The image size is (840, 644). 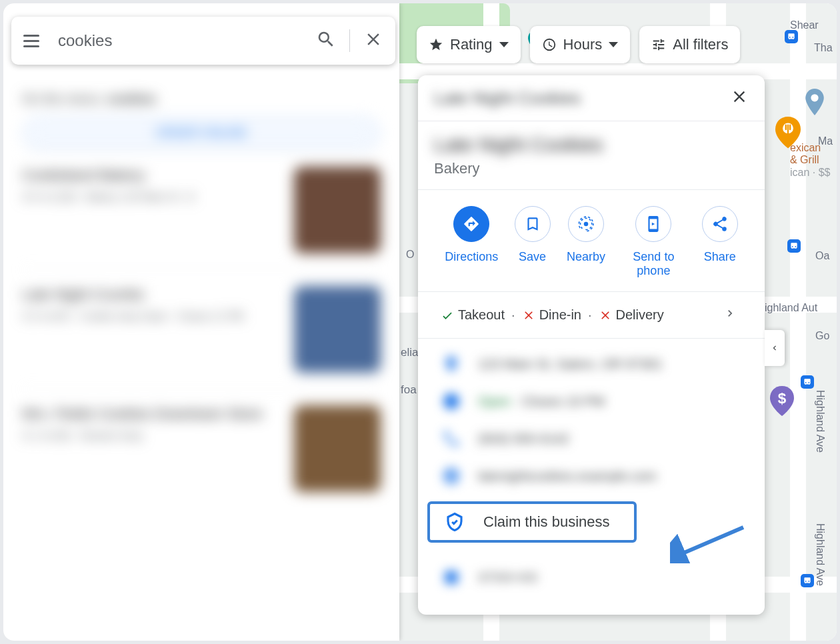 What do you see at coordinates (533, 242) in the screenshot?
I see `save-button: Save` at bounding box center [533, 242].